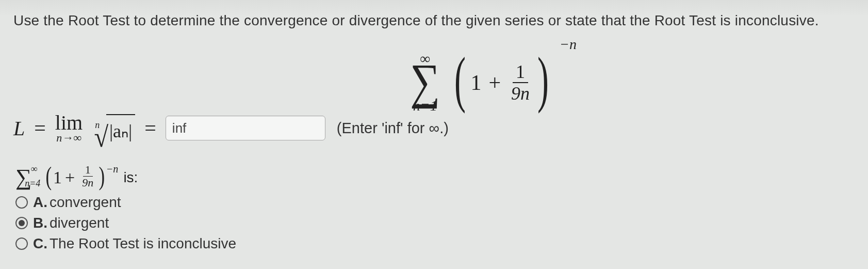 The image size is (868, 269). I want to click on opt-a-letter: A., so click(40, 202).